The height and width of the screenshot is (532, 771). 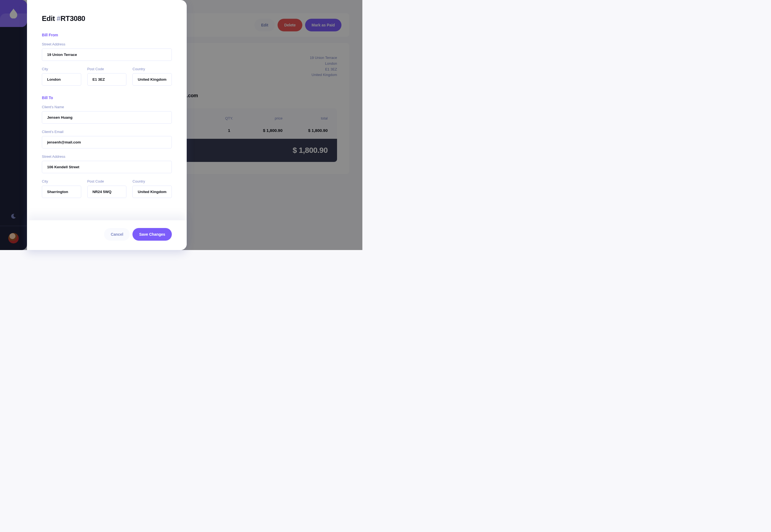 I want to click on from-country-input, so click(x=152, y=79).